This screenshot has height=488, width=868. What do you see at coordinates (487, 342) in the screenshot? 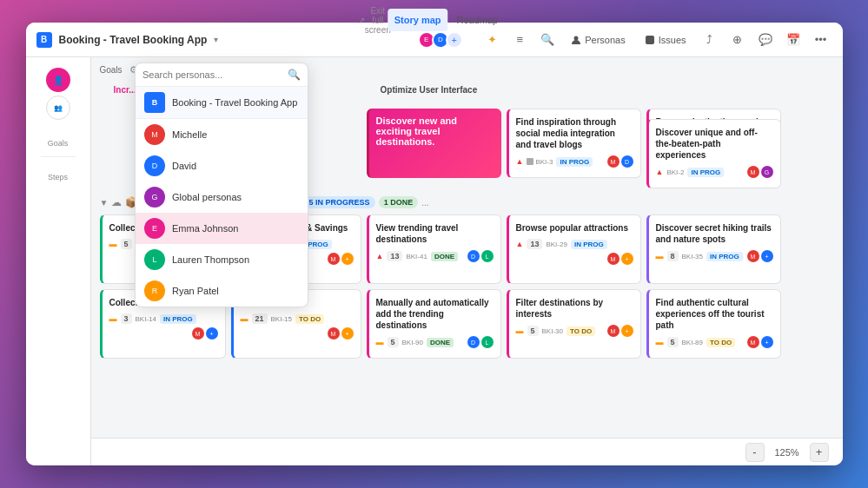
I see `av2: L` at bounding box center [487, 342].